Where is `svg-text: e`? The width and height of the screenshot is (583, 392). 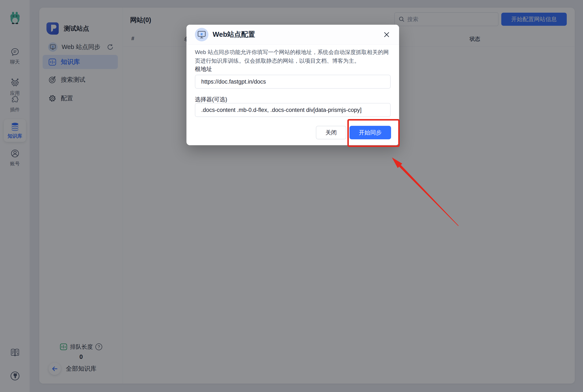 svg-text: e is located at coordinates (202, 34).